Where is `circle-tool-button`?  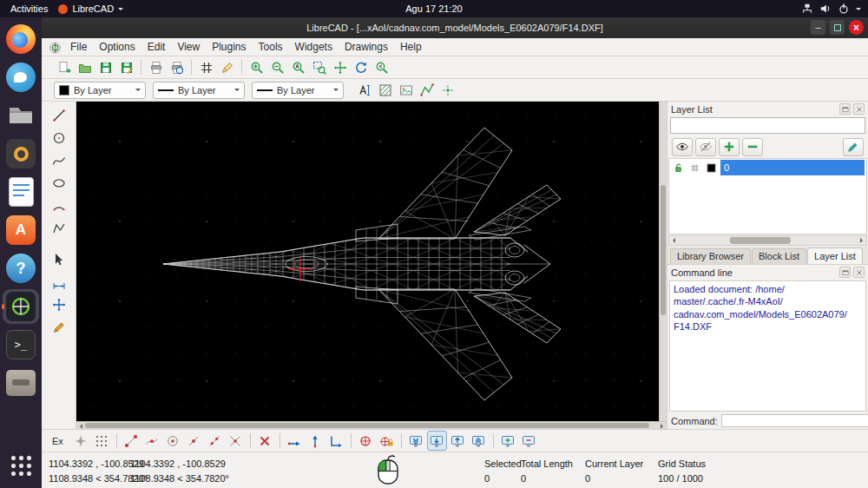
circle-tool-button is located at coordinates (59, 137).